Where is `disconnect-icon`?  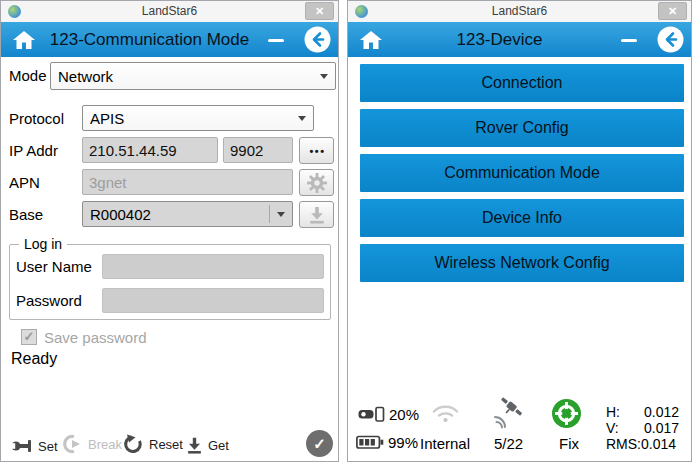 disconnect-icon is located at coordinates (72, 444).